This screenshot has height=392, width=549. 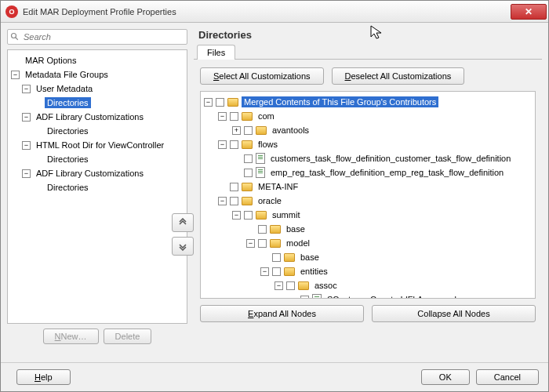 I want to click on nav-html-root: −HTML Root Dir for ViewController, so click(x=97, y=145).